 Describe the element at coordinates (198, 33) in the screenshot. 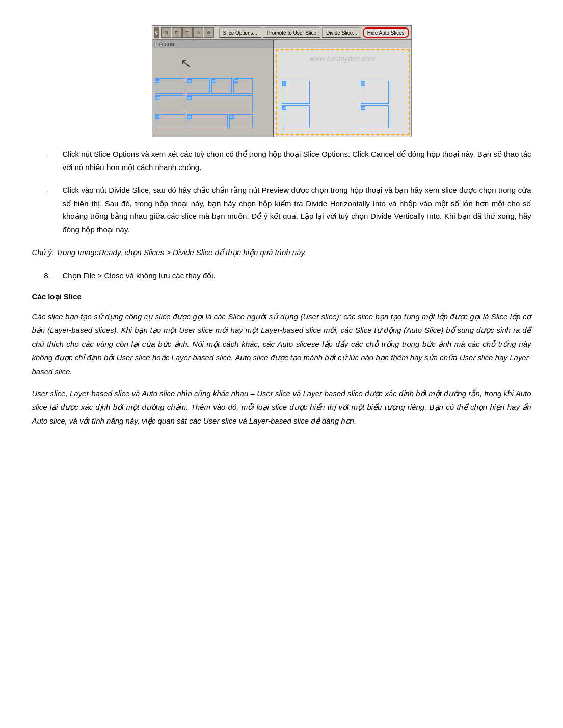

I see `icon-5: ⊕` at that location.